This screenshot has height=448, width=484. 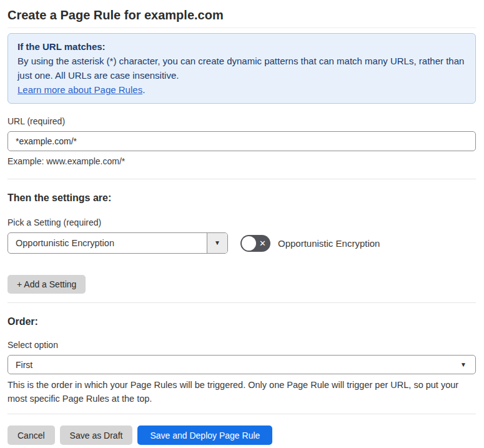 What do you see at coordinates (249, 244) in the screenshot?
I see `toggle-knob` at bounding box center [249, 244].